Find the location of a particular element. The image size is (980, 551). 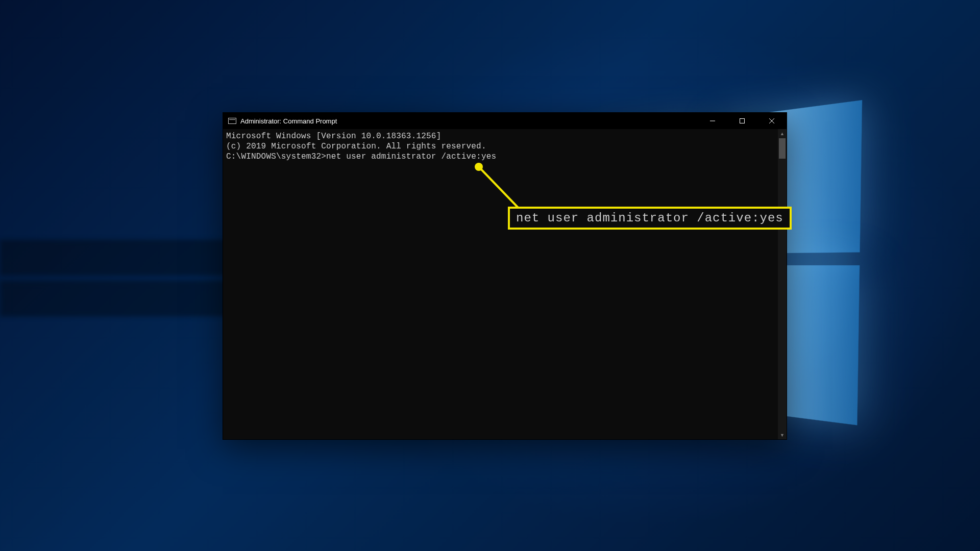

cmd-app-icon is located at coordinates (232, 121).